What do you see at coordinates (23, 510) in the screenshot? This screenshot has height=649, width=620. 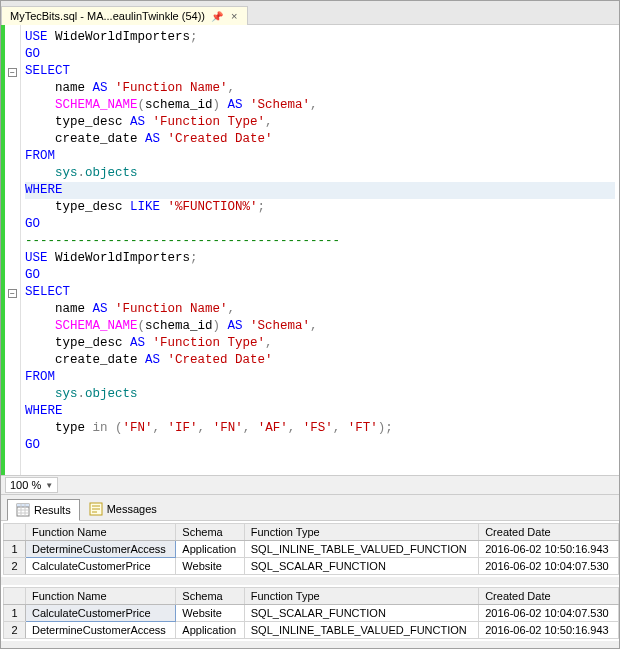 I see `results-grid-icon` at bounding box center [23, 510].